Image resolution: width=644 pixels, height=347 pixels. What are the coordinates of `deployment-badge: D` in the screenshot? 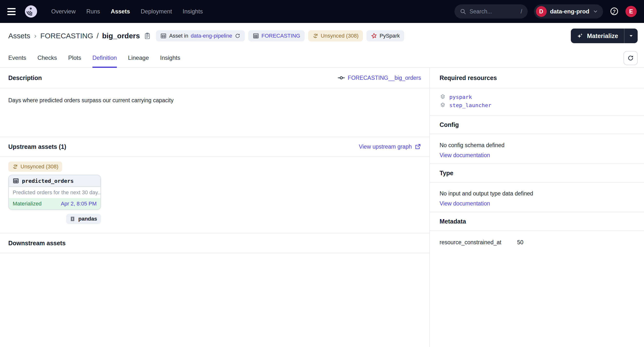 It's located at (542, 12).